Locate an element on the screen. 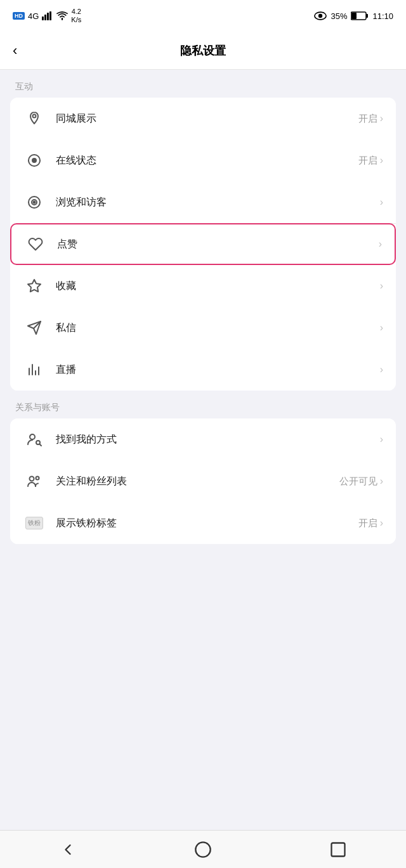 The width and height of the screenshot is (406, 868). tongcheng-label: 同城展示 is located at coordinates (207, 119).